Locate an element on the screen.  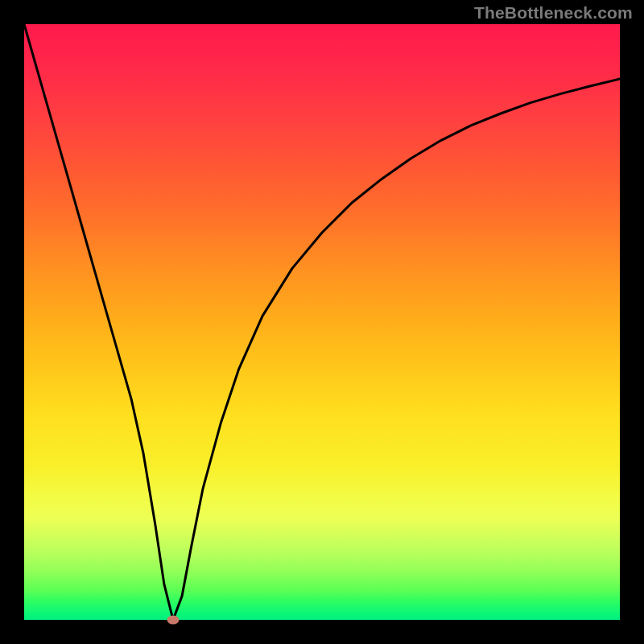
minimum-marker is located at coordinates (174, 620).